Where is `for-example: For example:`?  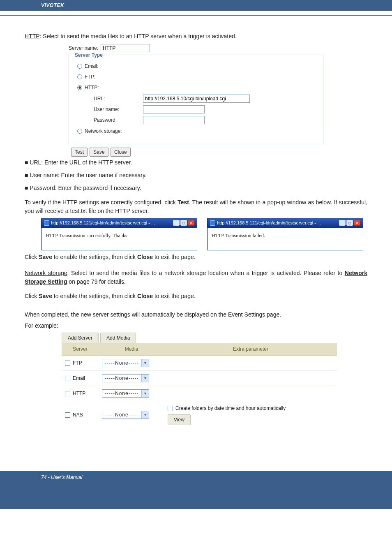
for-example: For example: is located at coordinates (196, 326).